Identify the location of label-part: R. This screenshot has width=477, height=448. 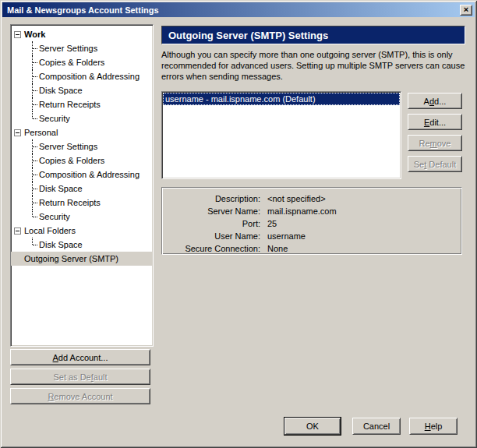
(51, 397).